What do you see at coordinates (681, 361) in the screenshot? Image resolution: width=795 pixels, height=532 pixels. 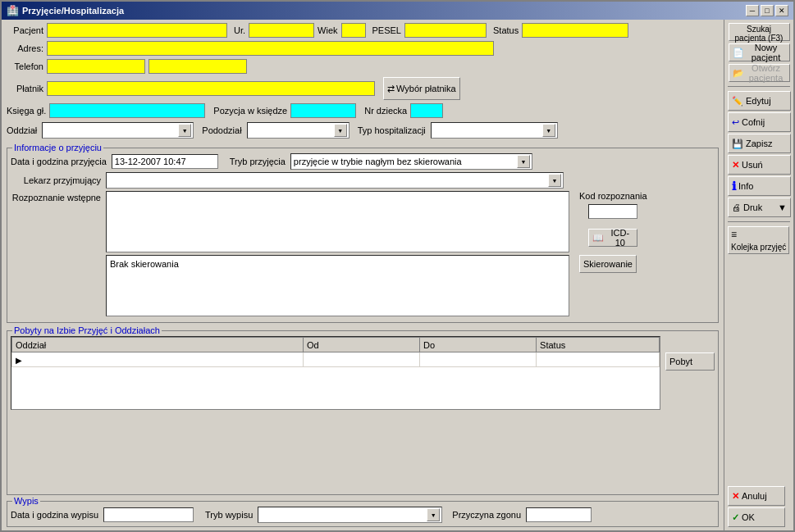 I see `pobyt-label: Pobyt` at bounding box center [681, 361].